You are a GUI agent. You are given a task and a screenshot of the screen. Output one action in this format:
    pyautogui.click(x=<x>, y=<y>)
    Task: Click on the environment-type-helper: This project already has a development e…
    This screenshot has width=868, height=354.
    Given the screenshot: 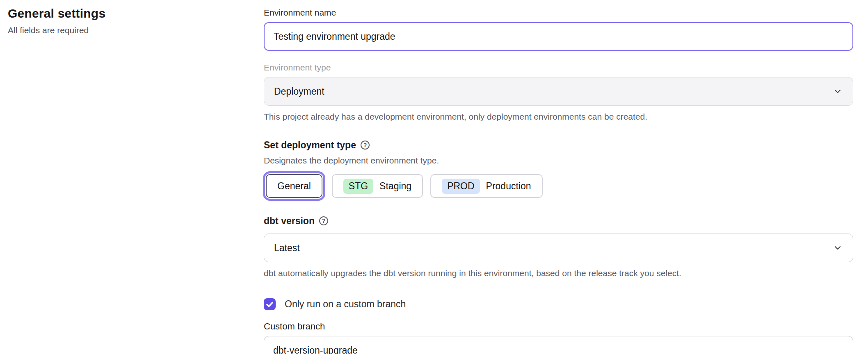 What is the action you would take?
    pyautogui.click(x=559, y=117)
    